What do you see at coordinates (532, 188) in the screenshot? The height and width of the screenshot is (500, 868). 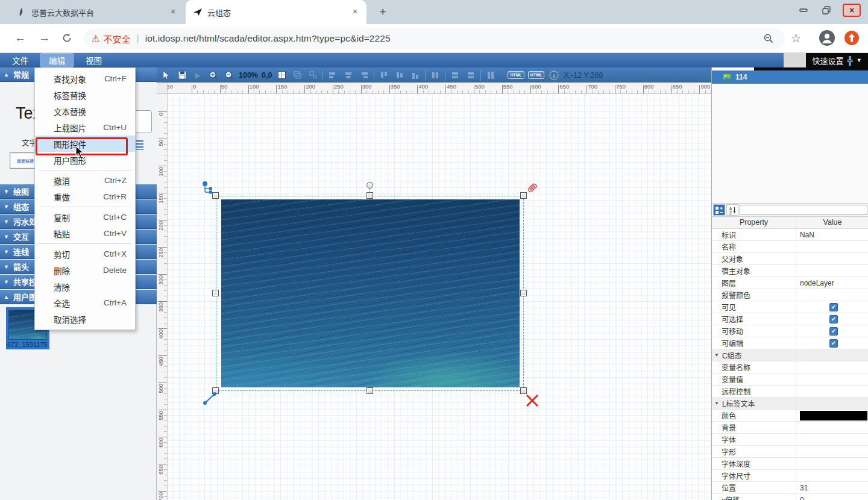 I see `attachment-paperclip-icon` at bounding box center [532, 188].